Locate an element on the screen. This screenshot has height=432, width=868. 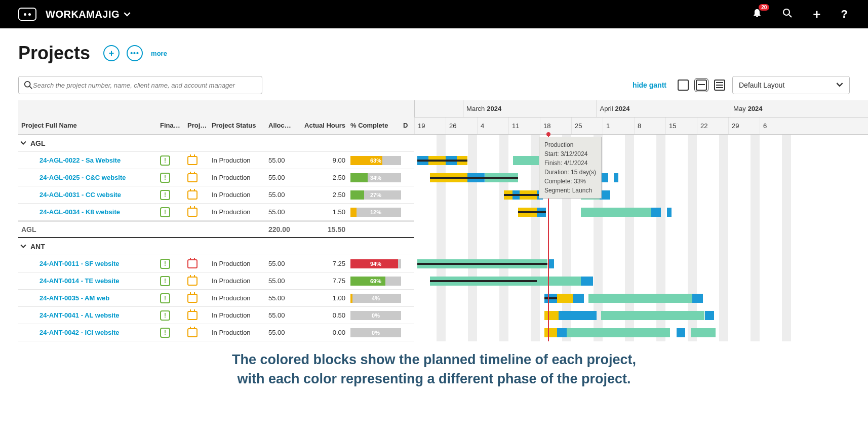
project-row: 24-AGL-0031 - CC website ! In Production… is located at coordinates (216, 195).